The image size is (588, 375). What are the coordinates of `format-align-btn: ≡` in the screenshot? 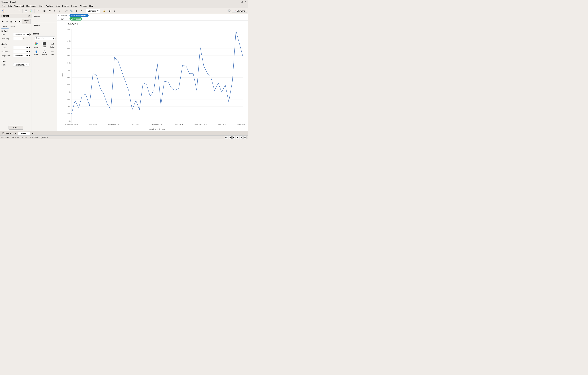 It's located at (7, 21).